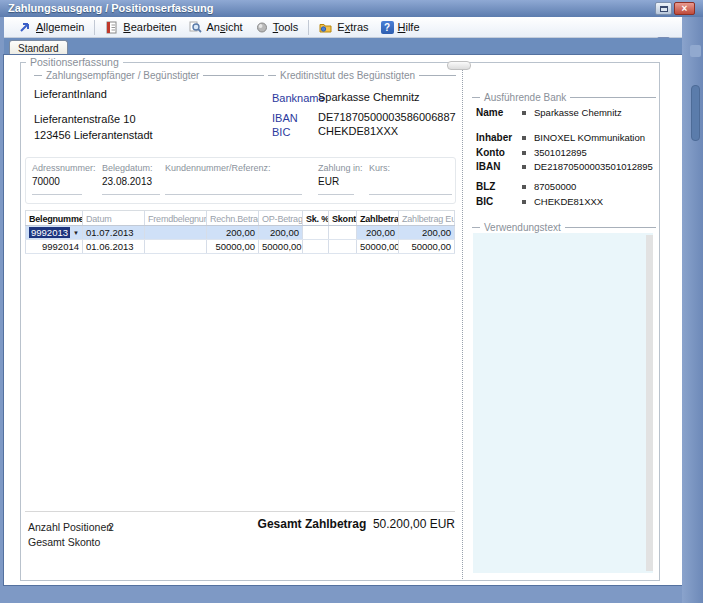 The height and width of the screenshot is (603, 703). What do you see at coordinates (234, 177) in the screenshot?
I see `kundennummer-field: Kundennummer/Referenz:` at bounding box center [234, 177].